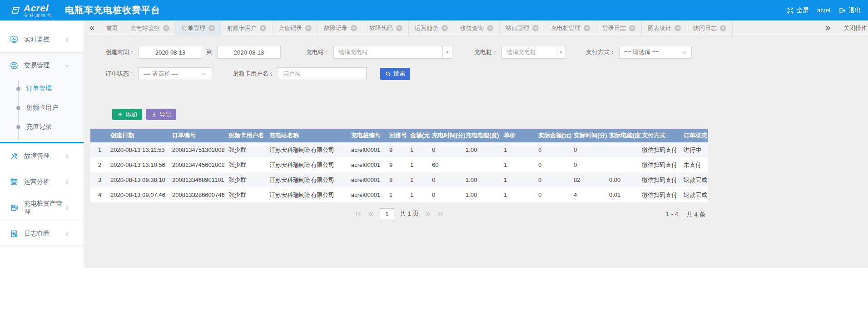  I want to click on tab-11: 登录日志×, so click(619, 28).